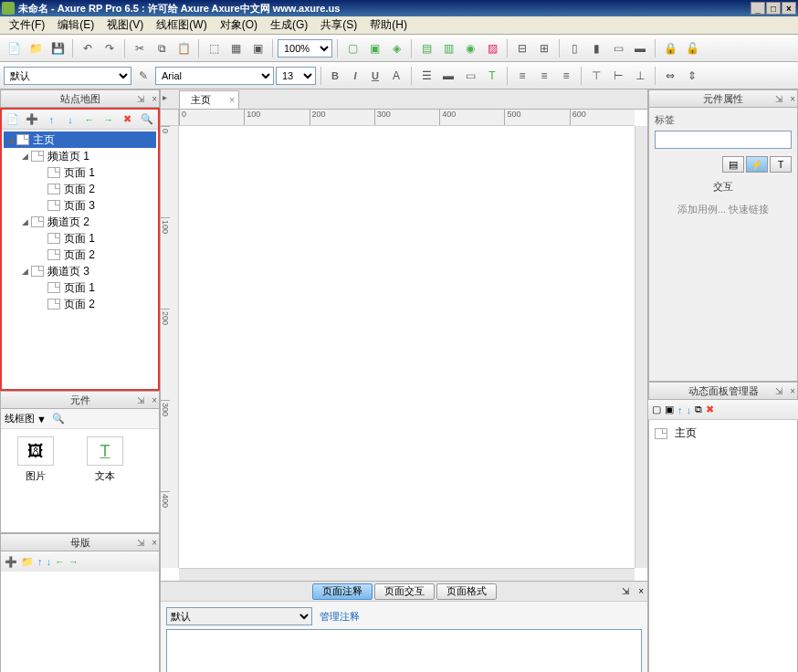 This screenshot has height=672, width=798. What do you see at coordinates (88, 48) in the screenshot?
I see `undo-icon: ↶` at bounding box center [88, 48].